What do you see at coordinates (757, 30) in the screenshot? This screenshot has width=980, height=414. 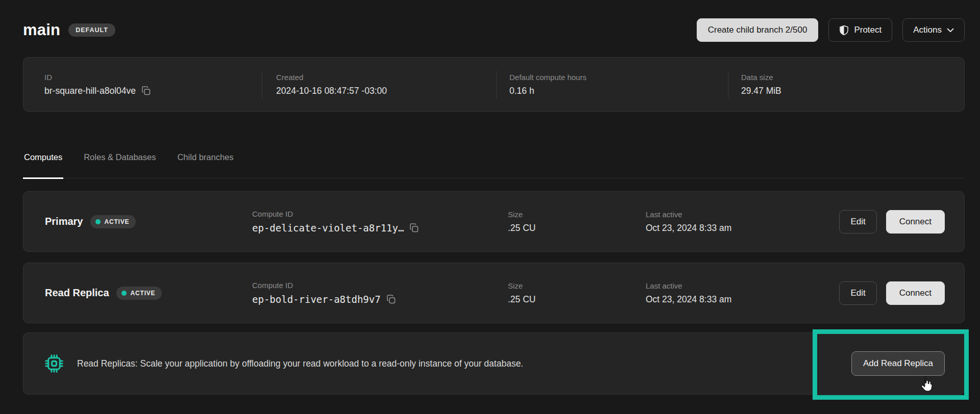 I see `create-child-branch-button: Create child branch 2/500` at bounding box center [757, 30].